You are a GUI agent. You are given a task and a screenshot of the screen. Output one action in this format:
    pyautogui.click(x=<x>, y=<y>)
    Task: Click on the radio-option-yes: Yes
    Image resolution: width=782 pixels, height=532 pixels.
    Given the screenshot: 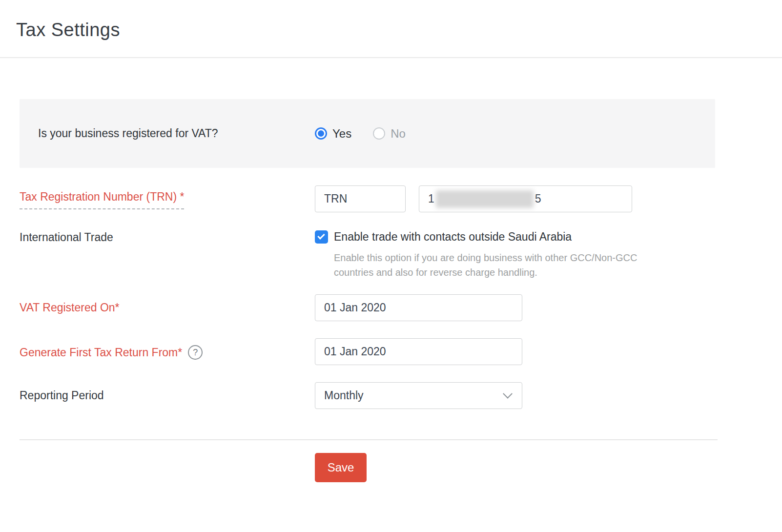 What is the action you would take?
    pyautogui.click(x=333, y=134)
    